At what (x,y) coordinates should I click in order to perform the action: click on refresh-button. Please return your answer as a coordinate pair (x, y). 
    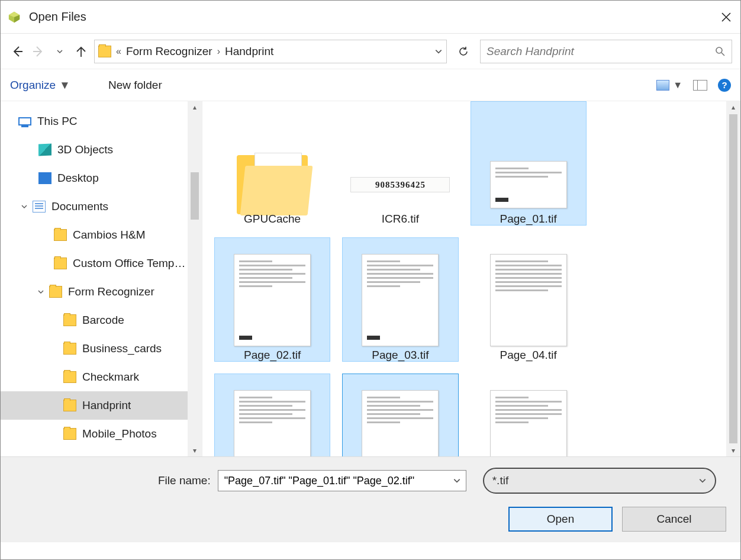
    Looking at the image, I should click on (463, 52).